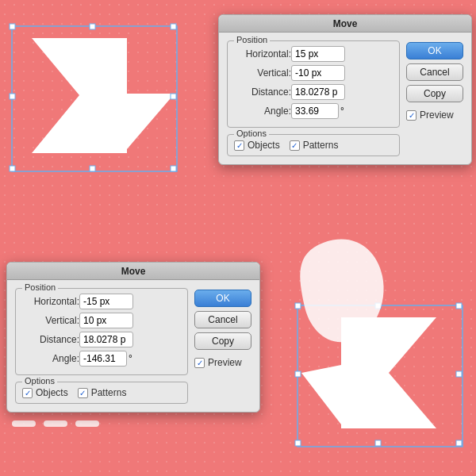  Describe the element at coordinates (313, 111) in the screenshot. I see `angle-row-top: Angle: °` at that location.